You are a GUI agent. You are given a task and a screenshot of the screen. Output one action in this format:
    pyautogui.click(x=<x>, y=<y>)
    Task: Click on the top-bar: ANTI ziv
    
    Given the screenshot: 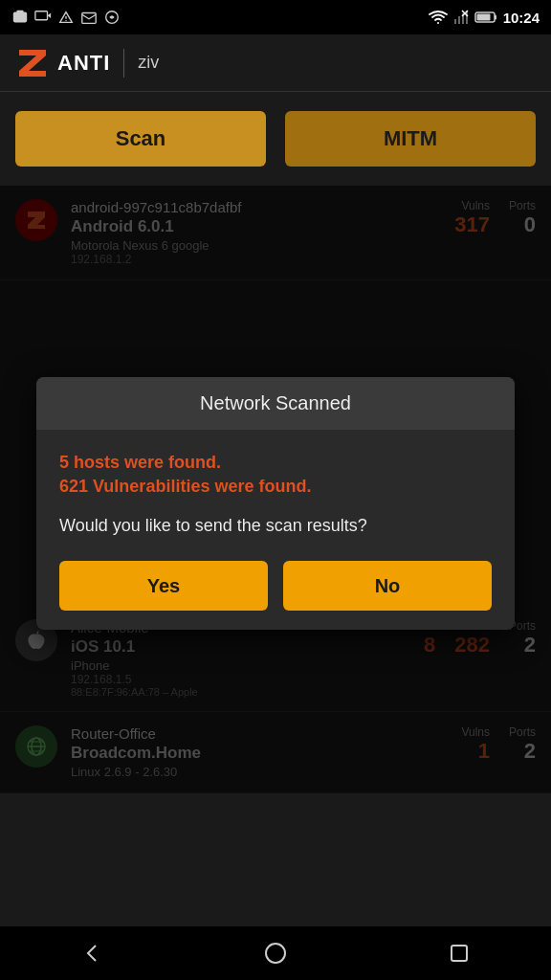 What is the action you would take?
    pyautogui.click(x=276, y=63)
    